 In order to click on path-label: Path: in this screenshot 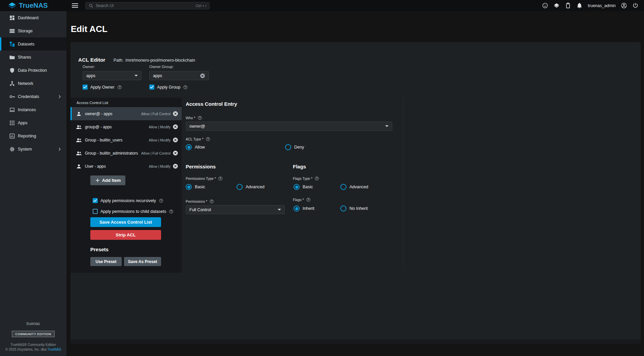, I will do `click(119, 60)`.